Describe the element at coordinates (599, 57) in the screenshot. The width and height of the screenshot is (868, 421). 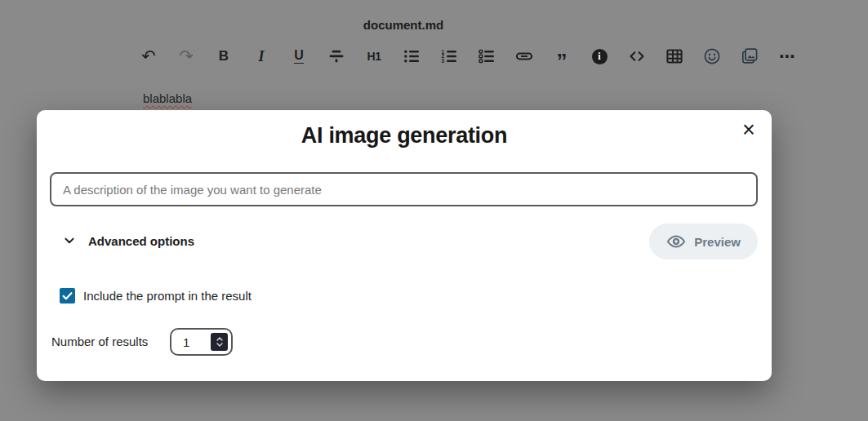
I see `info-icon: i` at that location.